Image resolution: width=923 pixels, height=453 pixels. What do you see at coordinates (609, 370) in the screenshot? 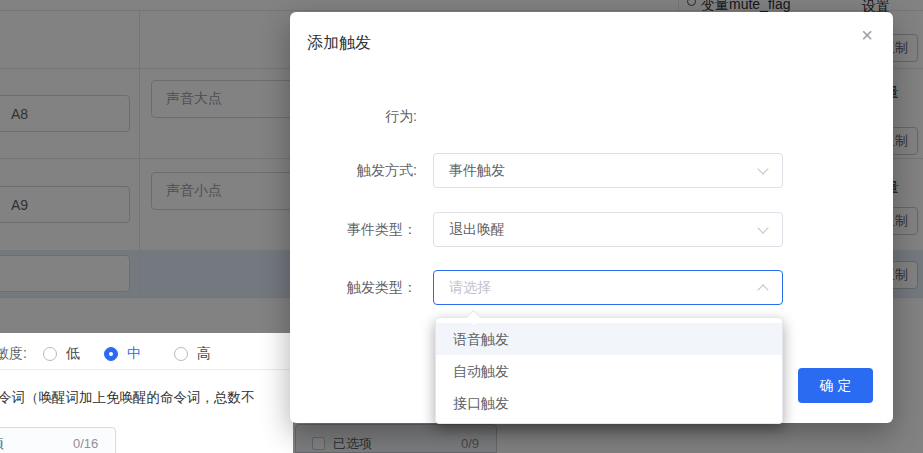
I see `trigger-type-dropdown: 语音触发 自动触发 接口触发` at bounding box center [609, 370].